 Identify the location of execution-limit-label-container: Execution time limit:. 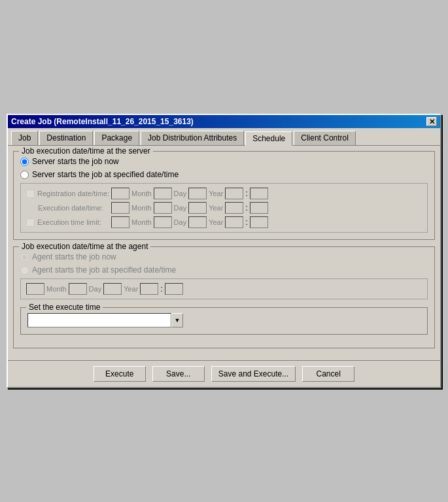
(69, 222).